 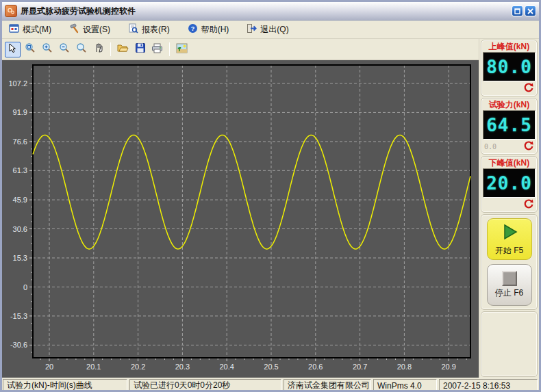 I want to click on help-icon: ?, so click(x=193, y=29).